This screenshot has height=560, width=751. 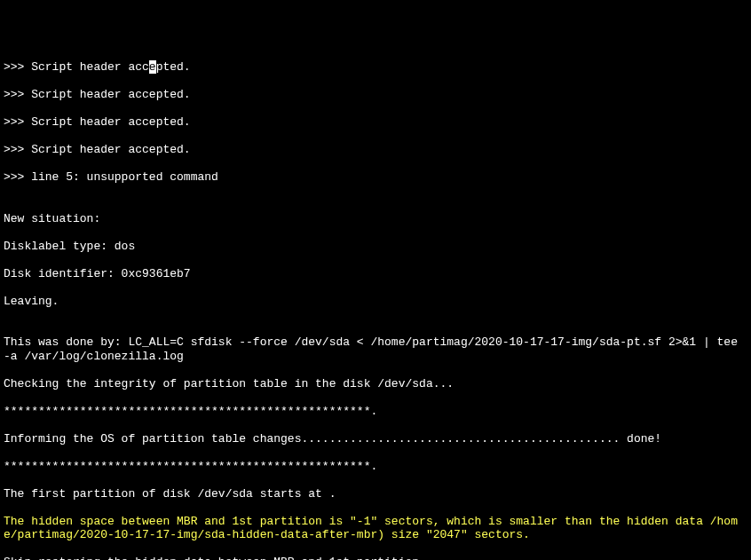 What do you see at coordinates (153, 67) in the screenshot?
I see `text-cursor: e` at bounding box center [153, 67].